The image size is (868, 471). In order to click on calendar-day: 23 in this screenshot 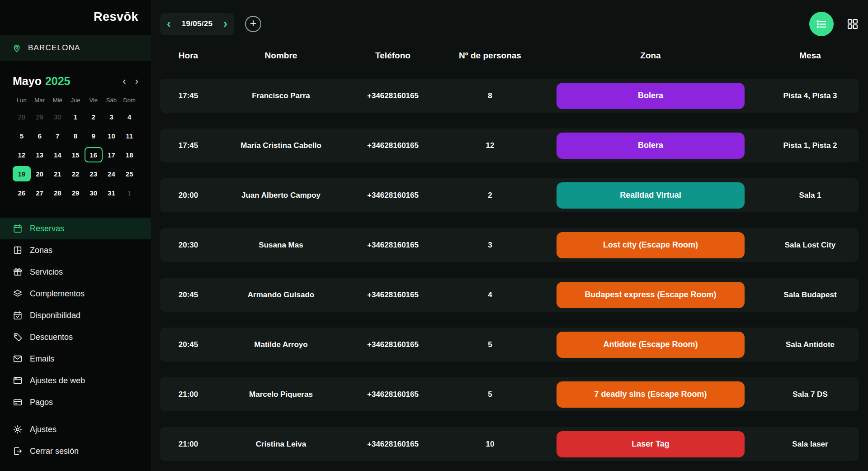, I will do `click(94, 174)`.